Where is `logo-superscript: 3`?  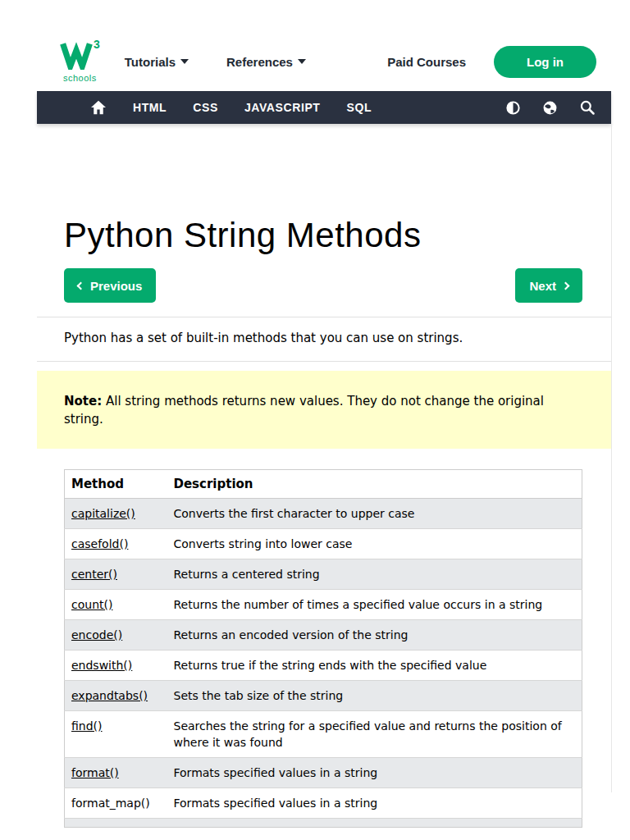
logo-superscript: 3 is located at coordinates (97, 44).